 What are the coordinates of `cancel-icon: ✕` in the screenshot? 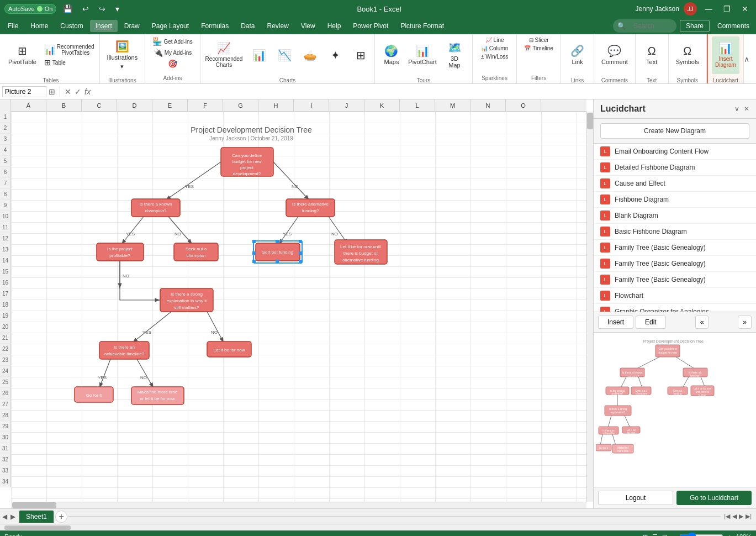 It's located at (68, 92).